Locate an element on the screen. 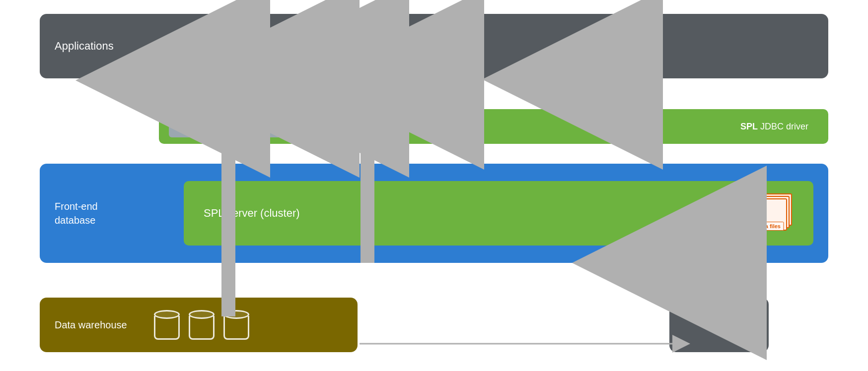 This screenshot has height=371, width=868. db-icons is located at coordinates (202, 325).